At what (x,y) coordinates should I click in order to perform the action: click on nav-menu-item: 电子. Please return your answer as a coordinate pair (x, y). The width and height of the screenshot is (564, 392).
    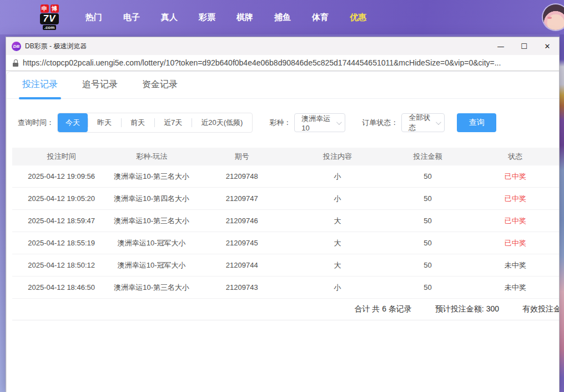
    Looking at the image, I should click on (132, 18).